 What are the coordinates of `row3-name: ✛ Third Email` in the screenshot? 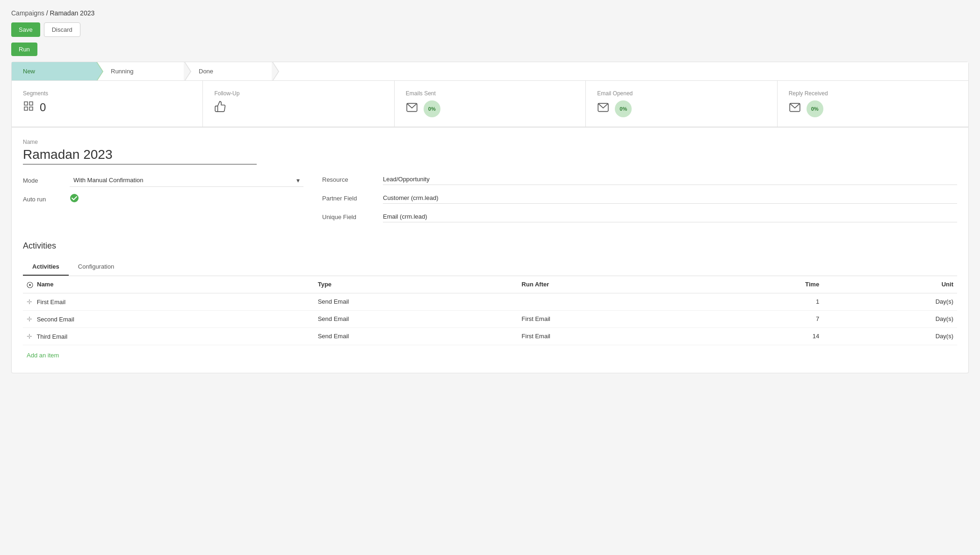 It's located at (168, 336).